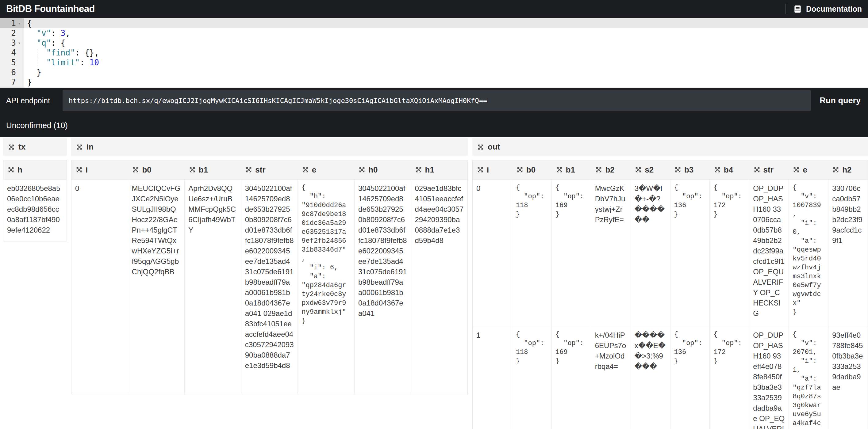 Image resolution: width=868 pixels, height=429 pixels. What do you see at coordinates (100, 287) in the screenshot?
I see `cell-in-i: 0` at bounding box center [100, 287].